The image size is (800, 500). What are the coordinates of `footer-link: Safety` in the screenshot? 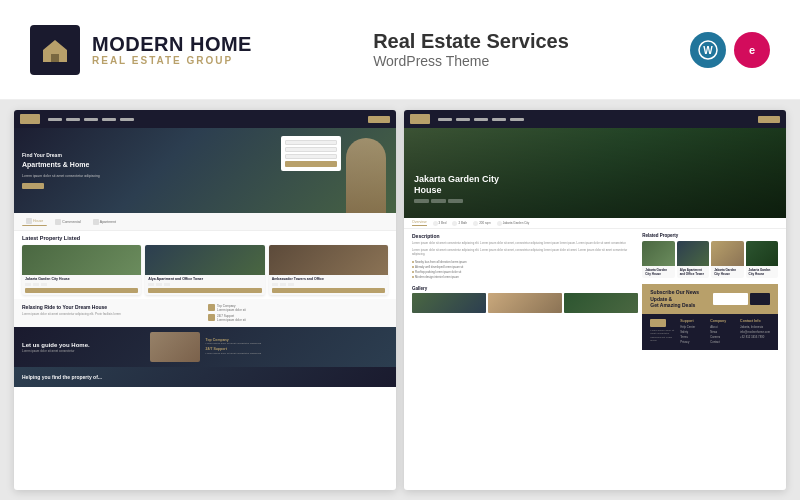 It's located at (692, 332).